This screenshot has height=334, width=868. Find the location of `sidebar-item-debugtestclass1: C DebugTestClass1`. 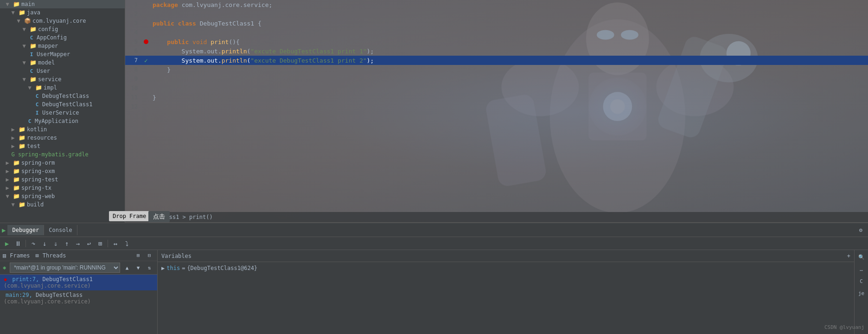

sidebar-item-debugtestclass1: C DebugTestClass1 is located at coordinates (62, 104).